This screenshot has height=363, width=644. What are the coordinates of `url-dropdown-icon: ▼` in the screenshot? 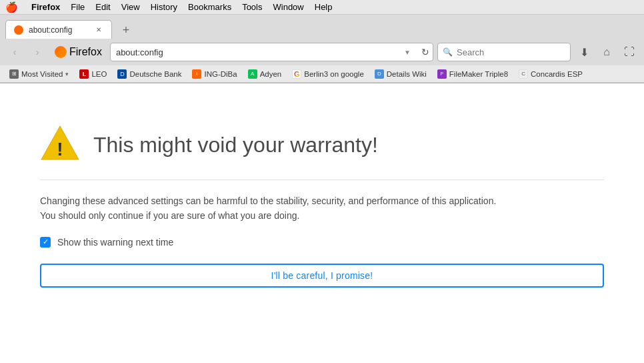 It's located at (407, 52).